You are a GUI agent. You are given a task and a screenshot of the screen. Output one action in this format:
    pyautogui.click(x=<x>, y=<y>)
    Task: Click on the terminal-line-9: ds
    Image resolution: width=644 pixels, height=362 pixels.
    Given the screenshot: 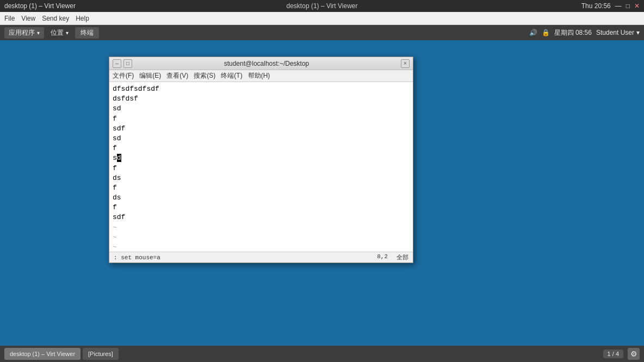 What is the action you would take?
    pyautogui.click(x=261, y=178)
    